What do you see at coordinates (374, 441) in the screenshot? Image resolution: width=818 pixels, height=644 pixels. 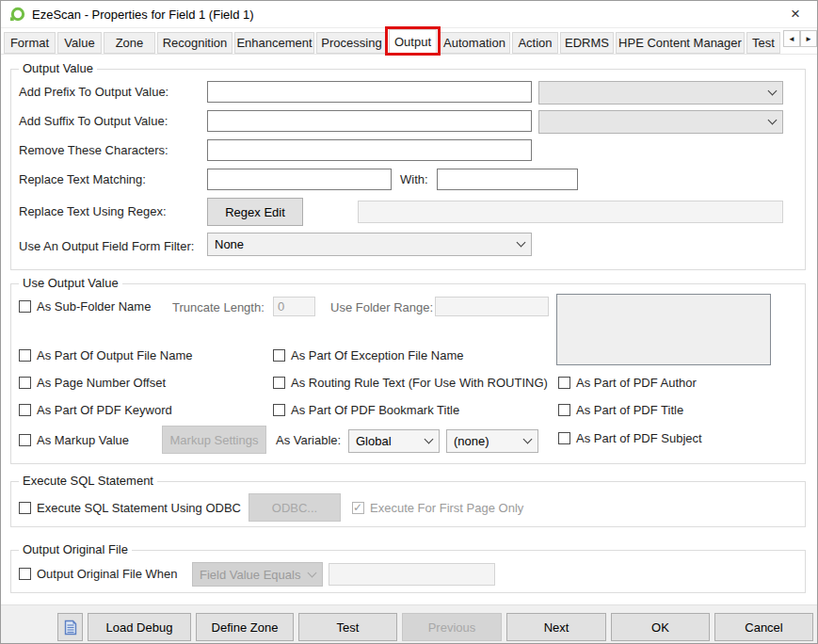 I see `variable-scope-value: Global` at bounding box center [374, 441].